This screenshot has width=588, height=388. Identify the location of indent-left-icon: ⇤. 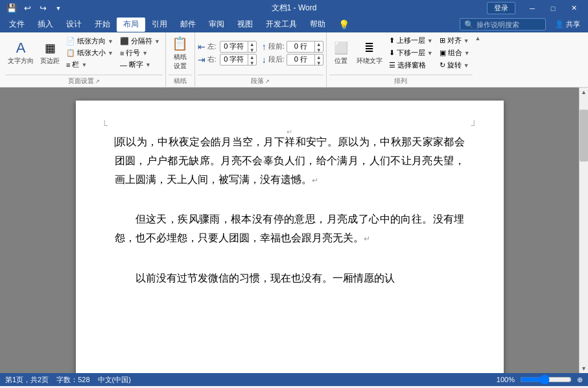
(202, 47).